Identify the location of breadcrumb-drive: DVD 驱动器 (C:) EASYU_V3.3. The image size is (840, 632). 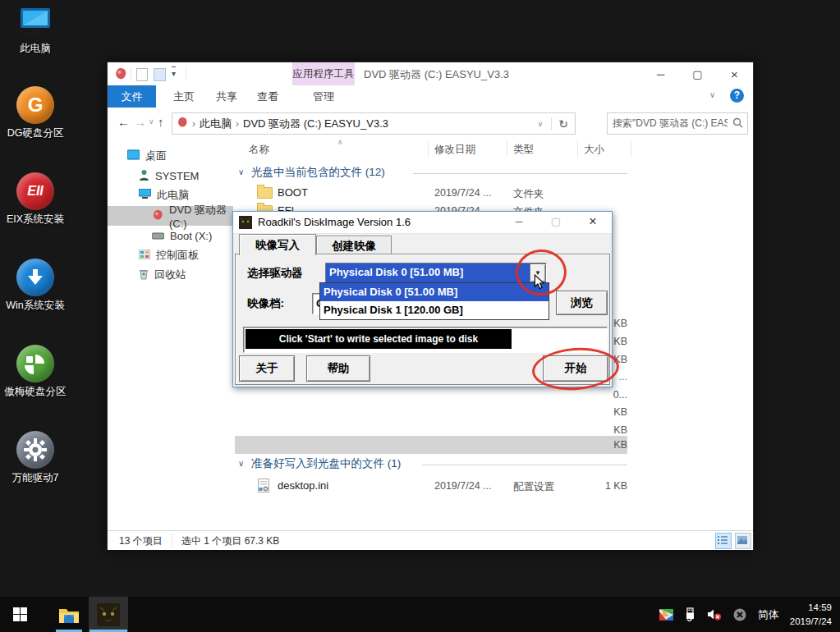
(315, 124).